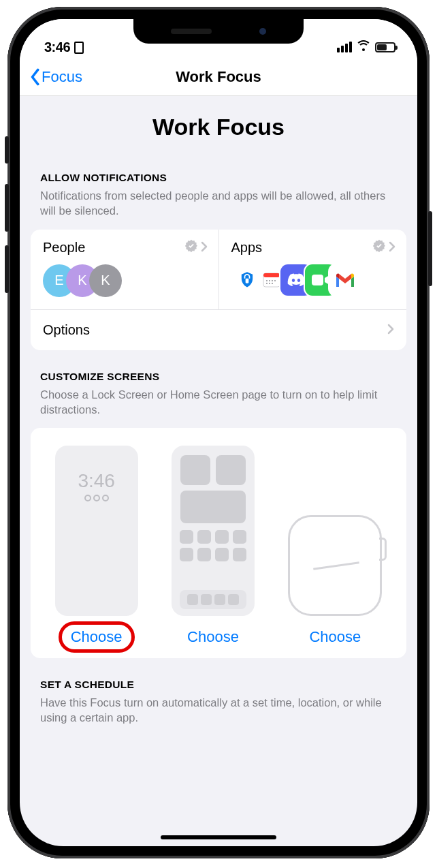  Describe the element at coordinates (67, 330) in the screenshot. I see `options-label: Options` at that location.